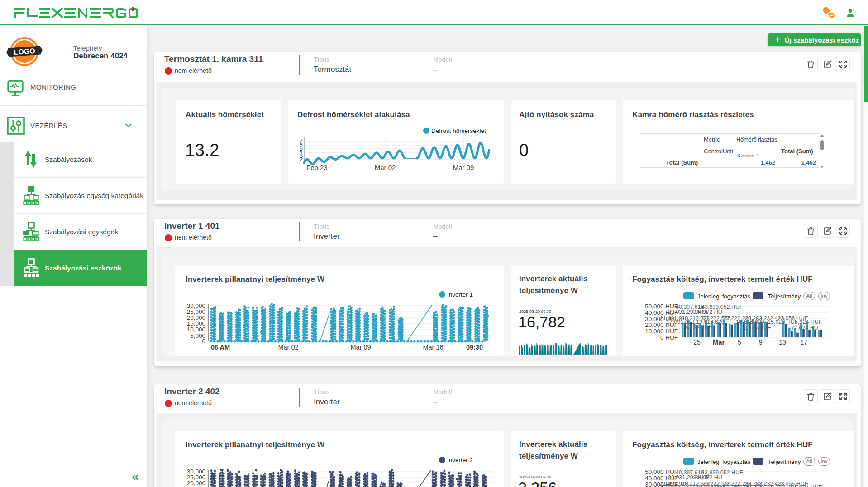 Image resolution: width=868 pixels, height=487 pixels. I want to click on svg-text: 7,886 HUF, so click(699, 327).